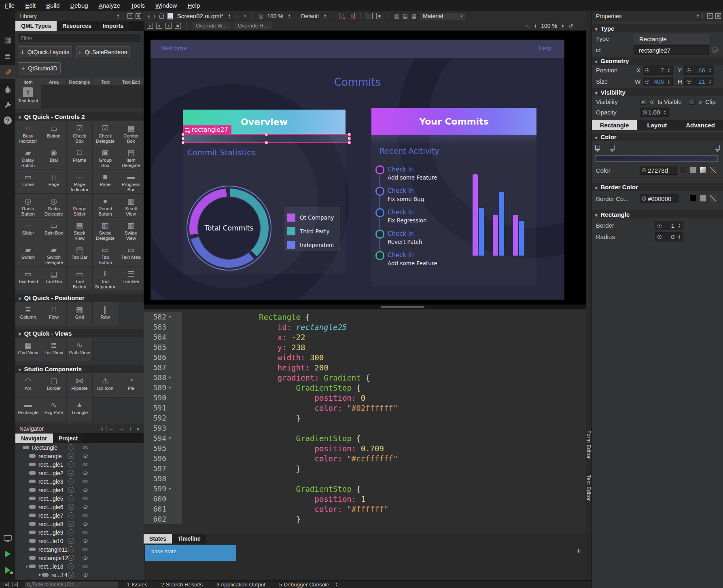 This screenshot has width=723, height=588. I want to click on design-mode-icon: ✎, so click(8, 72).